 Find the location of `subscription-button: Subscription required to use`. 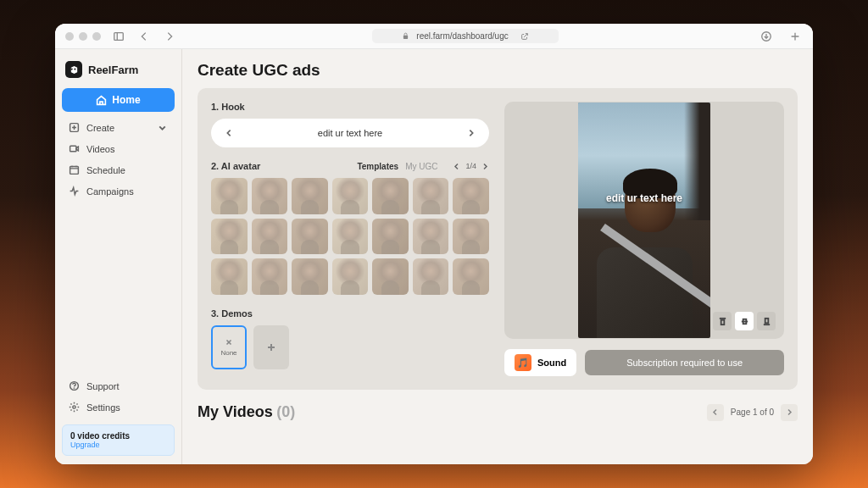

subscription-button: Subscription required to use is located at coordinates (685, 363).